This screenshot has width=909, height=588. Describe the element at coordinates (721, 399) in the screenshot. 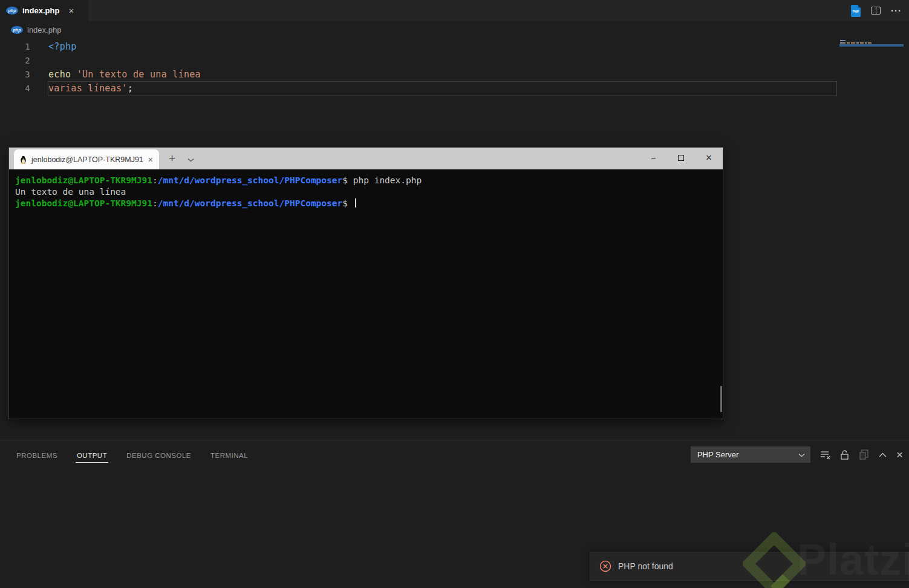

I see `terminal-scrollbar` at that location.